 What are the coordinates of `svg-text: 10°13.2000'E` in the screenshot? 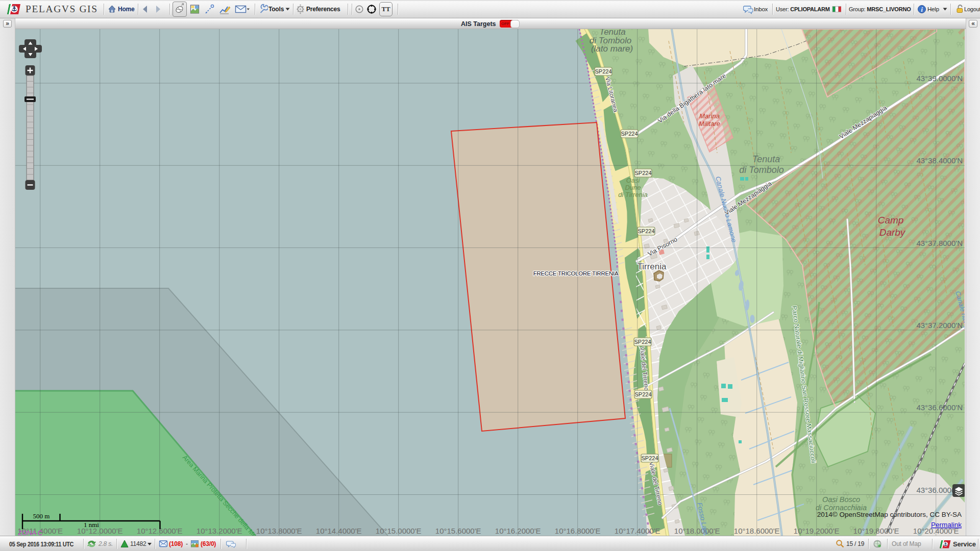 It's located at (219, 531).